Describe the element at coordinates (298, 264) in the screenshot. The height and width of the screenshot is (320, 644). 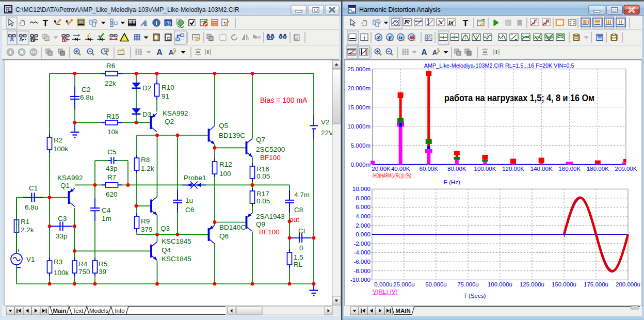
I see `svg-text: RL` at that location.